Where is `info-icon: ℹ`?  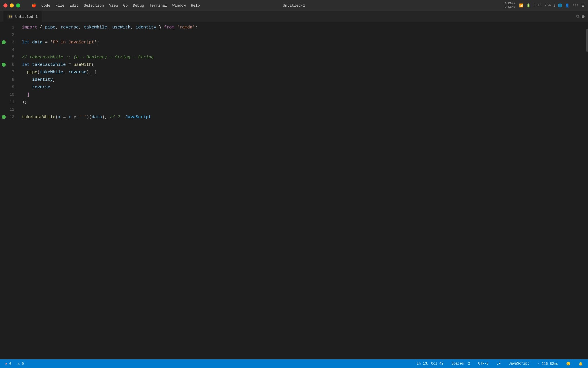 info-icon: ℹ is located at coordinates (554, 6).